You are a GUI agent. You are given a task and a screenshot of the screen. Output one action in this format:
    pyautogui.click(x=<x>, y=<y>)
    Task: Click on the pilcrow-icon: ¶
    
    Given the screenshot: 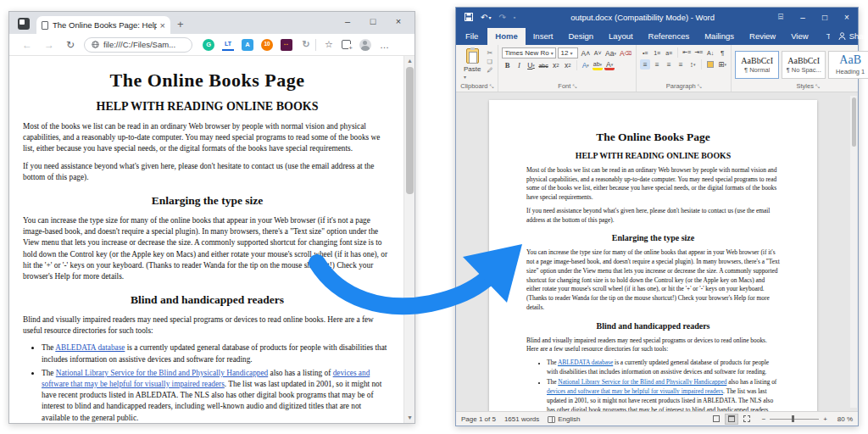 What is the action you would take?
    pyautogui.click(x=722, y=53)
    